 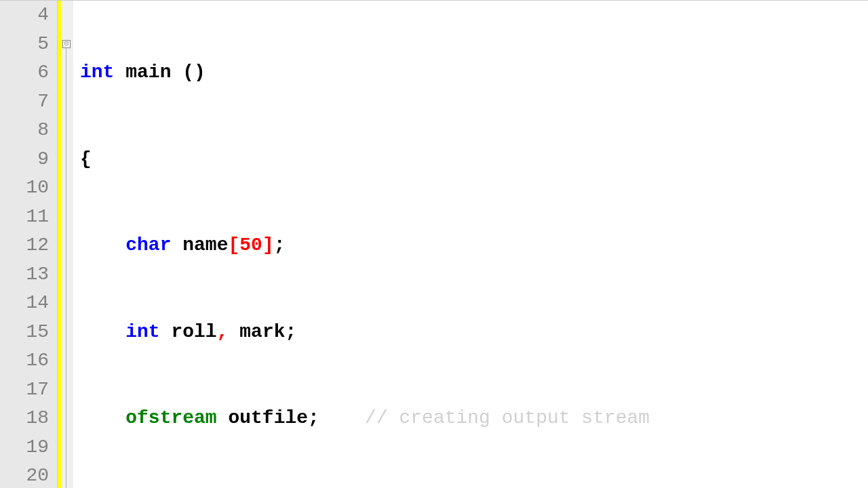 I want to click on line-number-gutter: 4 5 6 7 8 9 10 11 12 13 14 15 16 17 18 1…, so click(x=28, y=244).